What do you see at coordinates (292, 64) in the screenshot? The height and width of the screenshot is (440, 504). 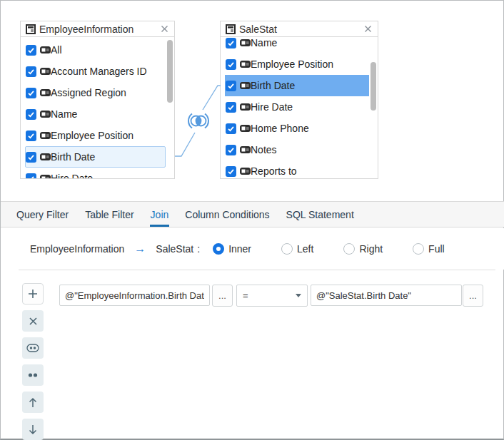 I see `field-label: Employee Position` at bounding box center [292, 64].